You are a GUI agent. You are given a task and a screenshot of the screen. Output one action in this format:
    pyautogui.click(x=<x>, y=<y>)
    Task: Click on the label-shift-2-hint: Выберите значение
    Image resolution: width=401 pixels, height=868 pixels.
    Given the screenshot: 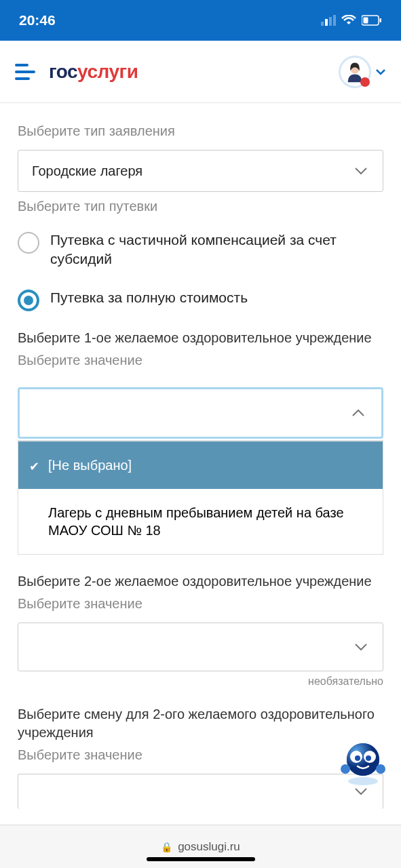 What is the action you would take?
    pyautogui.click(x=201, y=755)
    